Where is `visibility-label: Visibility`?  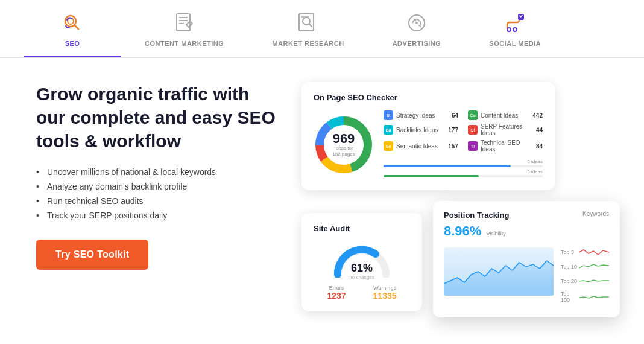
visibility-label: Visibility is located at coordinates (496, 234).